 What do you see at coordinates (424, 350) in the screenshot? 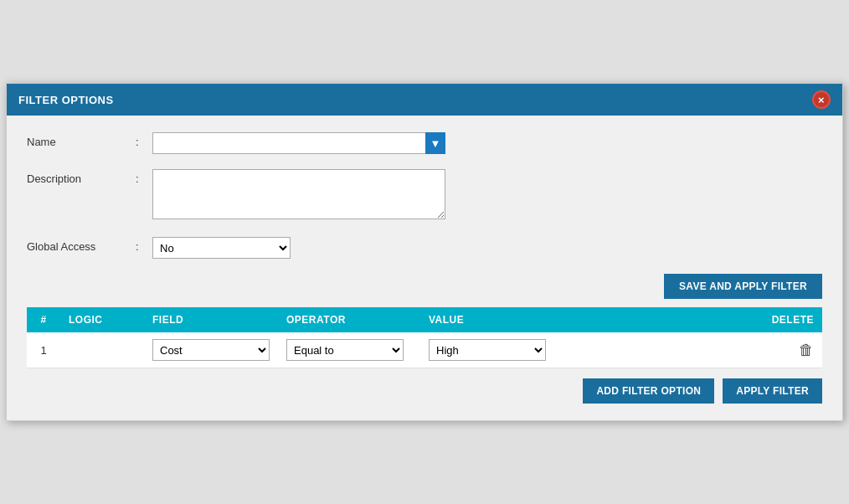
I see `table-row: 1 Cost Name Priority Status Equal to` at bounding box center [424, 350].